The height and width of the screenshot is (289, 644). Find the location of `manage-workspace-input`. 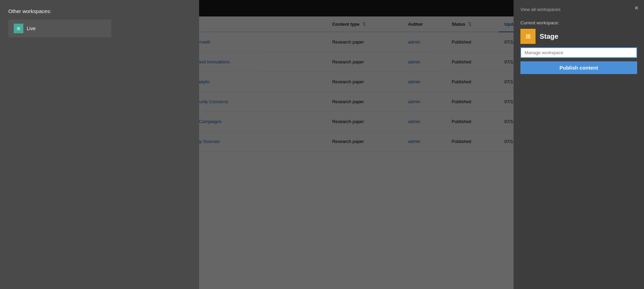

manage-workspace-input is located at coordinates (579, 53).